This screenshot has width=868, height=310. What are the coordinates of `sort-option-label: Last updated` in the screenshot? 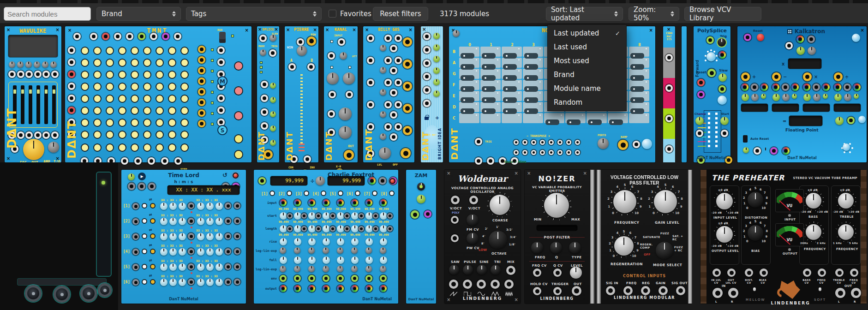 It's located at (576, 33).